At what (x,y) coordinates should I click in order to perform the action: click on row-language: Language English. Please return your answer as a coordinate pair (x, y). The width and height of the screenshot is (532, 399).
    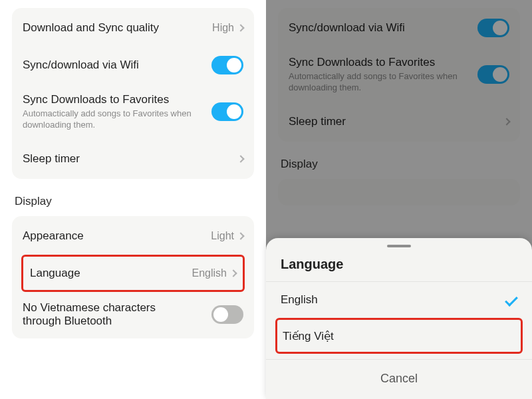
    Looking at the image, I should click on (133, 273).